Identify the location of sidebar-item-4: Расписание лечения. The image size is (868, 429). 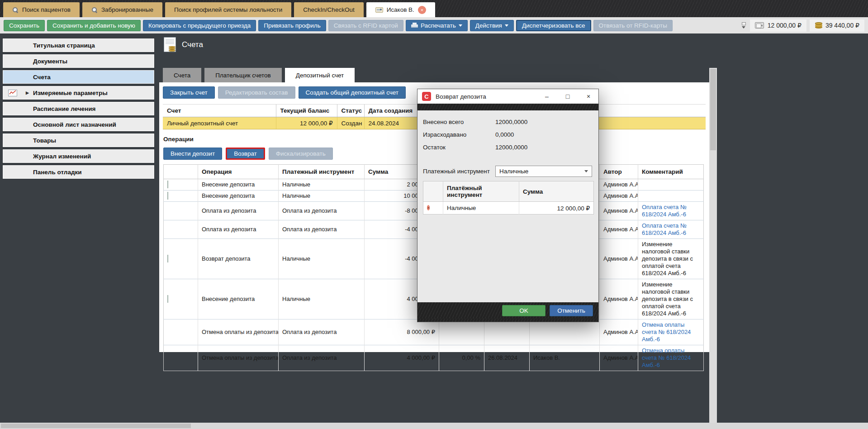
(79, 109).